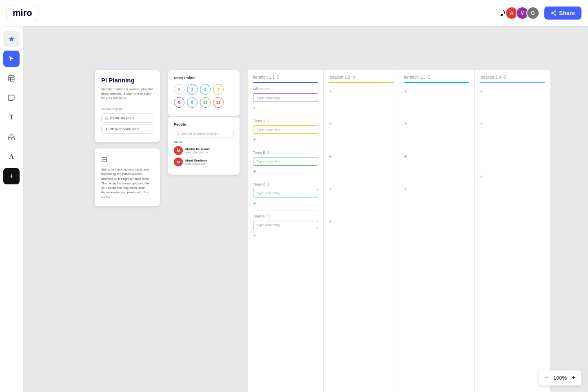 This screenshot has height=392, width=588. Describe the element at coordinates (560, 378) in the screenshot. I see `zoom-controls: − 100% +` at that location.